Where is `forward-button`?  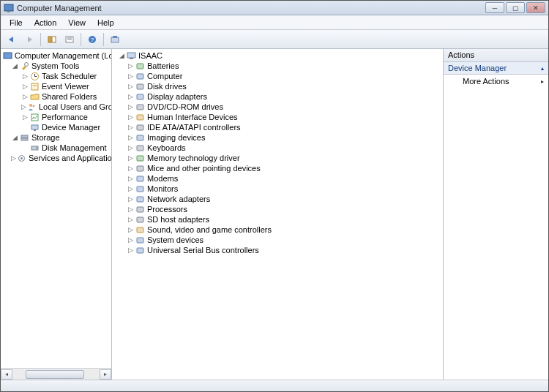 forward-button is located at coordinates (29, 39).